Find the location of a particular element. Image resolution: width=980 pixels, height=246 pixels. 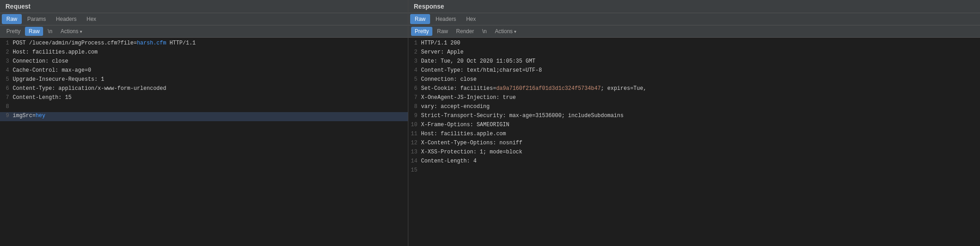

code-line: 4 Content-Type: text/html;charset=UTF-8 is located at coordinates (694, 71).